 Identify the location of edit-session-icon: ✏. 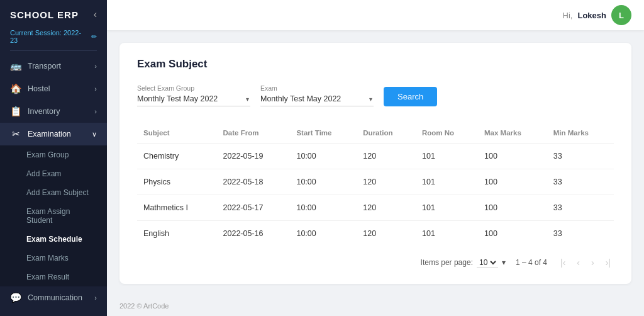
(94, 37).